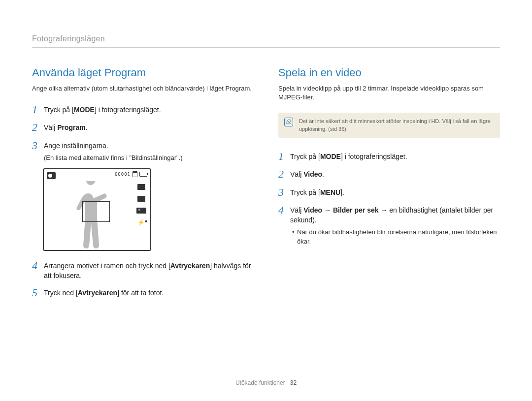  Describe the element at coordinates (389, 174) in the screenshot. I see `right-step-2: 2 Välj Video.` at that location.